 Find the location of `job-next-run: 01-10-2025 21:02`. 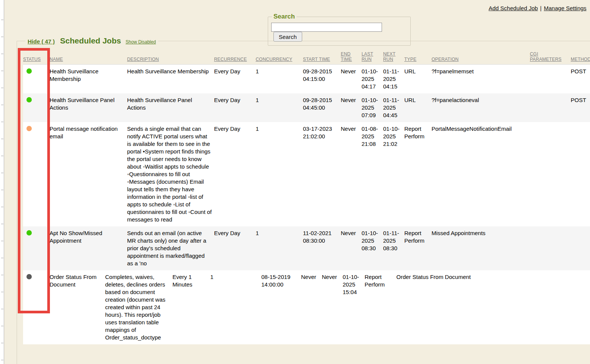

job-next-run: 01-10-2025 21:02 is located at coordinates (394, 174).